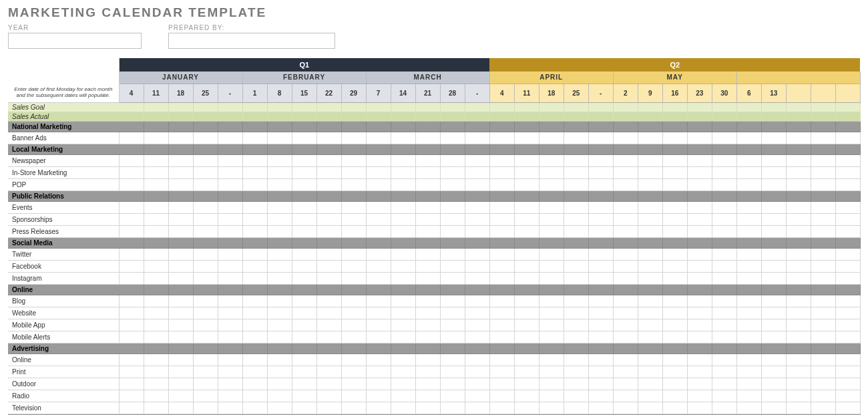 This screenshot has width=868, height=415. Describe the element at coordinates (329, 93) in the screenshot. I see `week-date: 22` at that location.